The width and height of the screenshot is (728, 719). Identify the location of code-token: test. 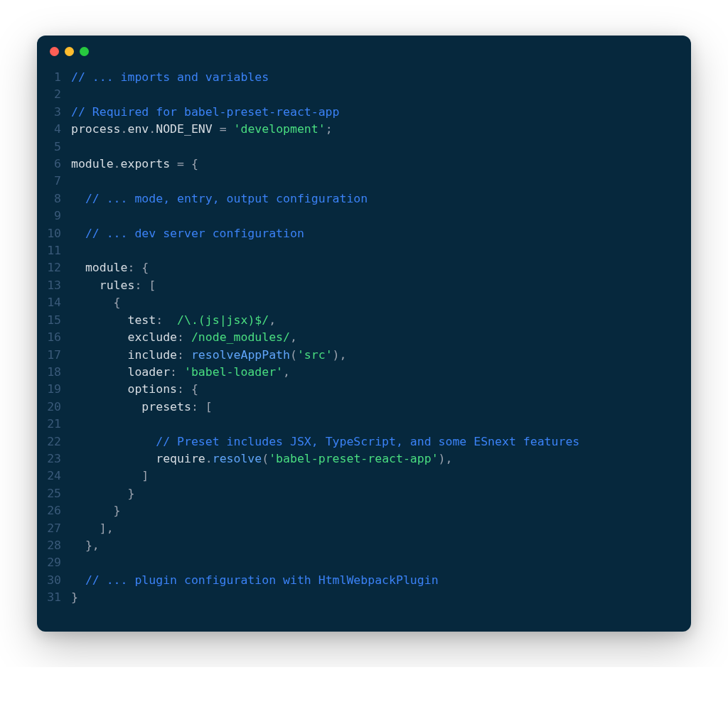
(141, 320).